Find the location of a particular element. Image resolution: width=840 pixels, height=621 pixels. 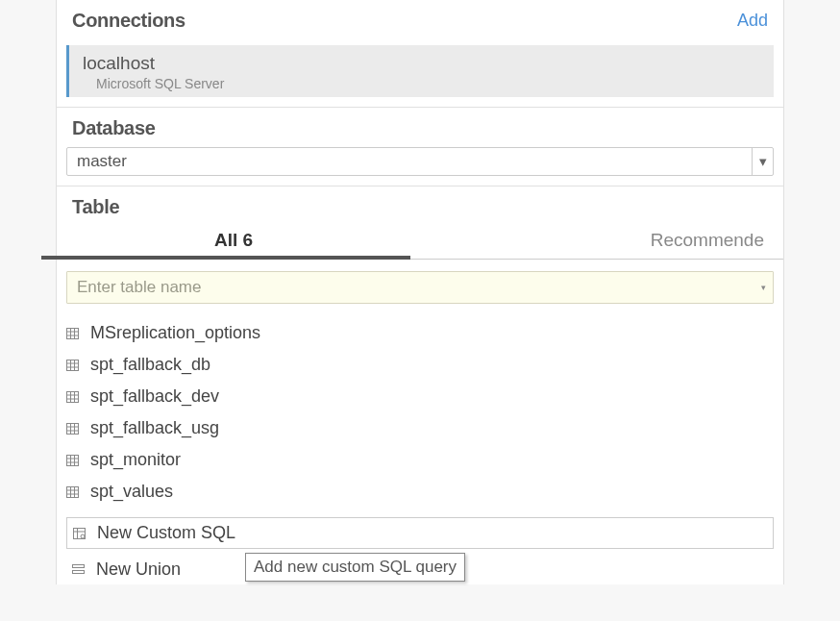

table-row: spt_values is located at coordinates (420, 492).